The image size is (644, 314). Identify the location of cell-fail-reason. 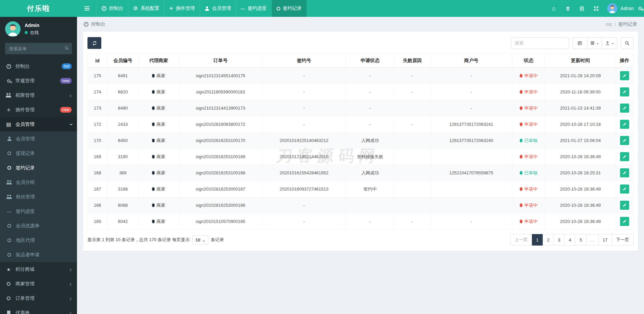
(413, 173).